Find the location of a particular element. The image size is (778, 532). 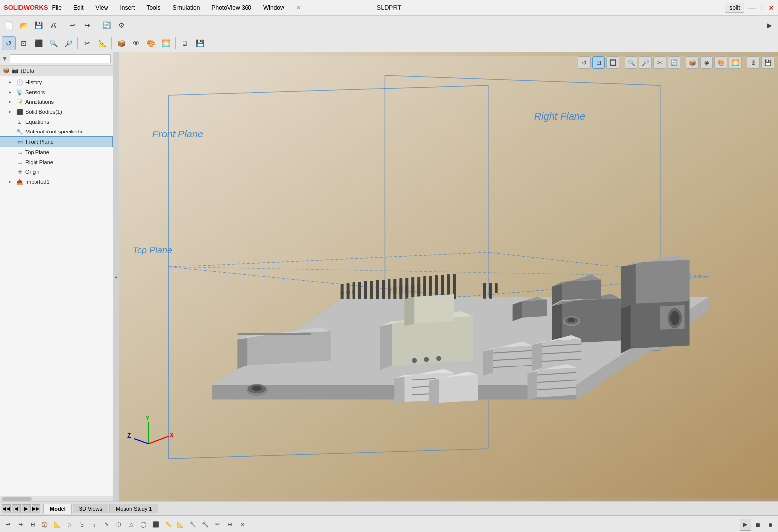

appearance-btn: 🎨 is located at coordinates (151, 43).